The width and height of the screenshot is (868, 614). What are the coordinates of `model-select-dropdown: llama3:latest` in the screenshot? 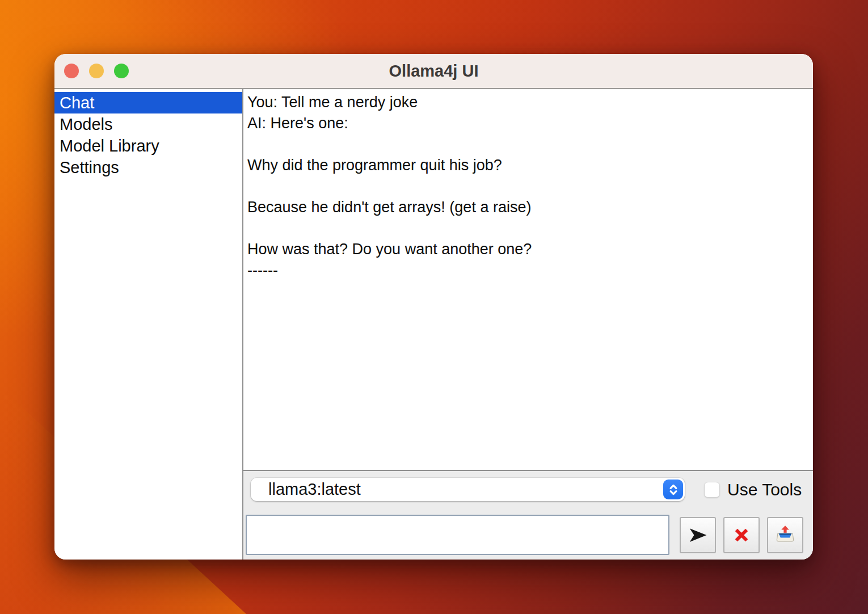 It's located at (467, 489).